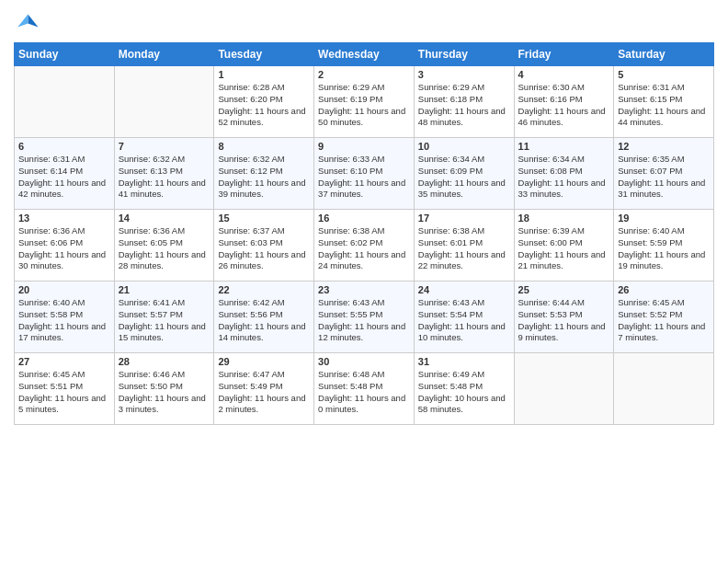 The width and height of the screenshot is (728, 563). Describe the element at coordinates (264, 392) in the screenshot. I see `day-info: Sunrise: 6:47 AM Sunset: 5:49 PM Dayligh…` at that location.